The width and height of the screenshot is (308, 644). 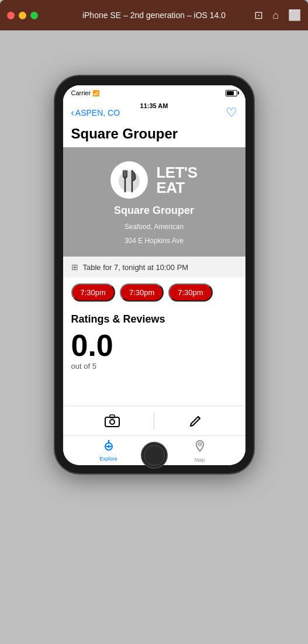 I want to click on tab-map: Map, so click(x=200, y=451).